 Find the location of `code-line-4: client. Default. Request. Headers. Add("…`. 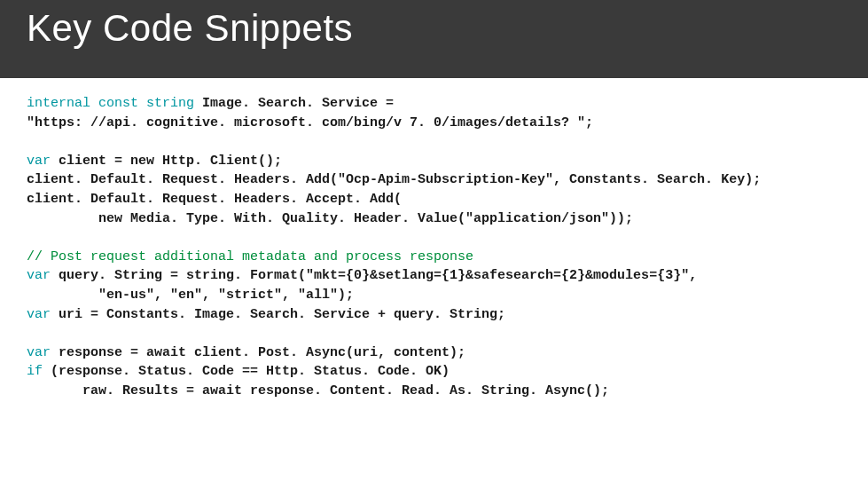

code-line-4: client. Default. Request. Headers. Add("… is located at coordinates (434, 180).